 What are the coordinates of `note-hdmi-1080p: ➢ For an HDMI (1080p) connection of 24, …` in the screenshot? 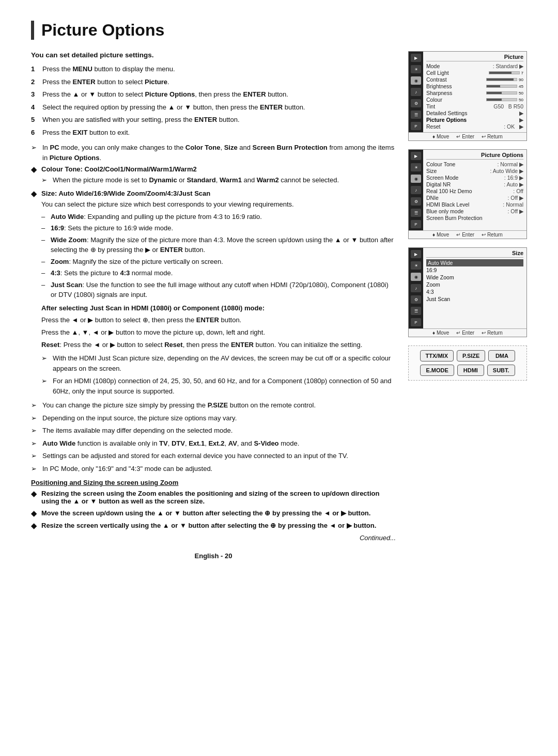 It's located at (219, 386).